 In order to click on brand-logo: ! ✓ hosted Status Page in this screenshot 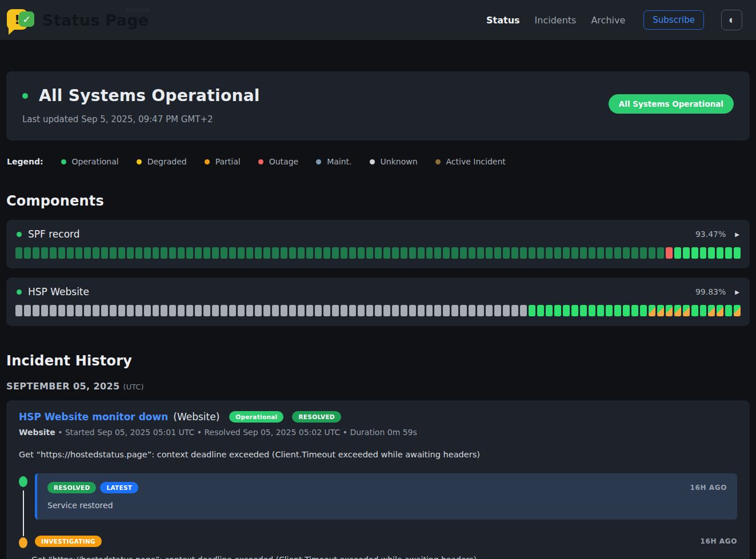, I will do `click(78, 20)`.